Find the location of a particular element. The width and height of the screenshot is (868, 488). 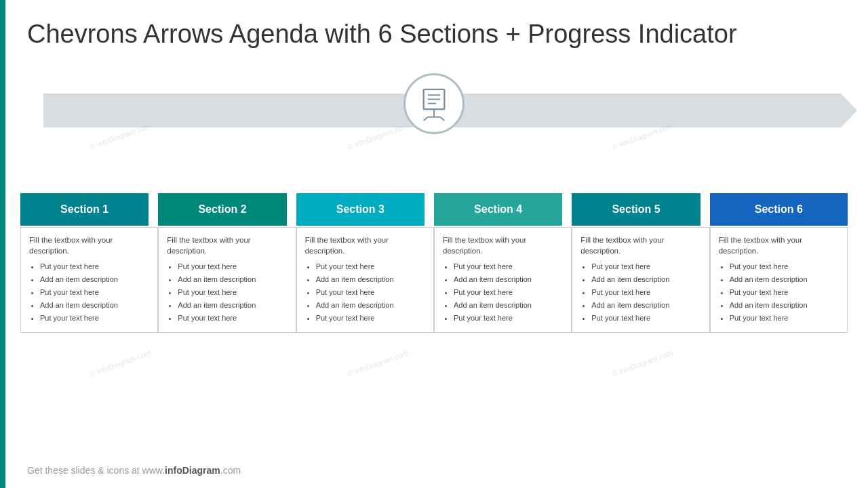

left-accent-bar is located at coordinates (3, 244).